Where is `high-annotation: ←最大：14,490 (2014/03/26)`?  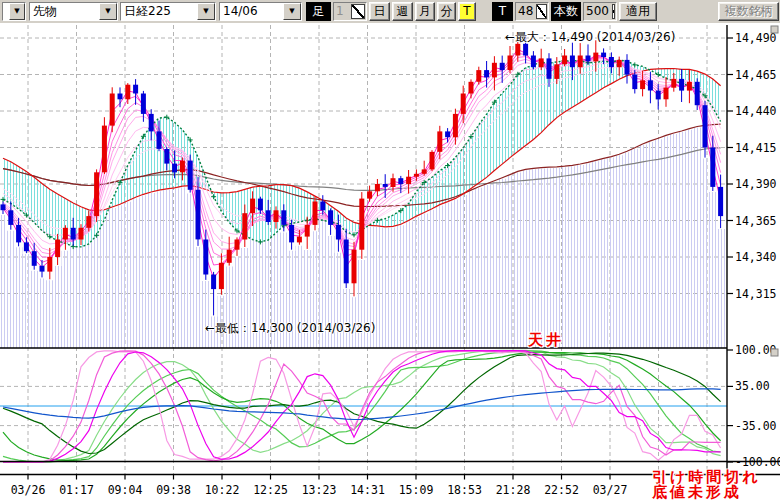
high-annotation: ←最大：14,490 (2014/03/26) is located at coordinates (590, 38).